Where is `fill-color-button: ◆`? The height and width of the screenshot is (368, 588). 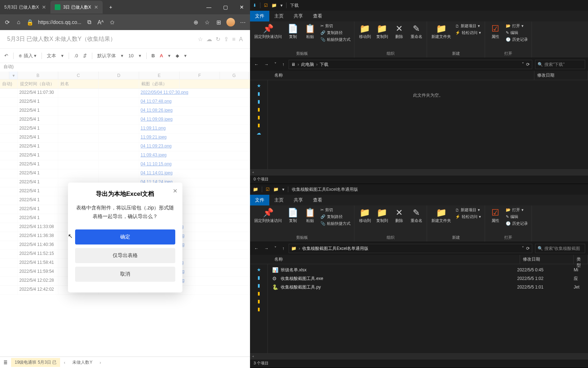 fill-color-button: ◆ is located at coordinates (177, 56).